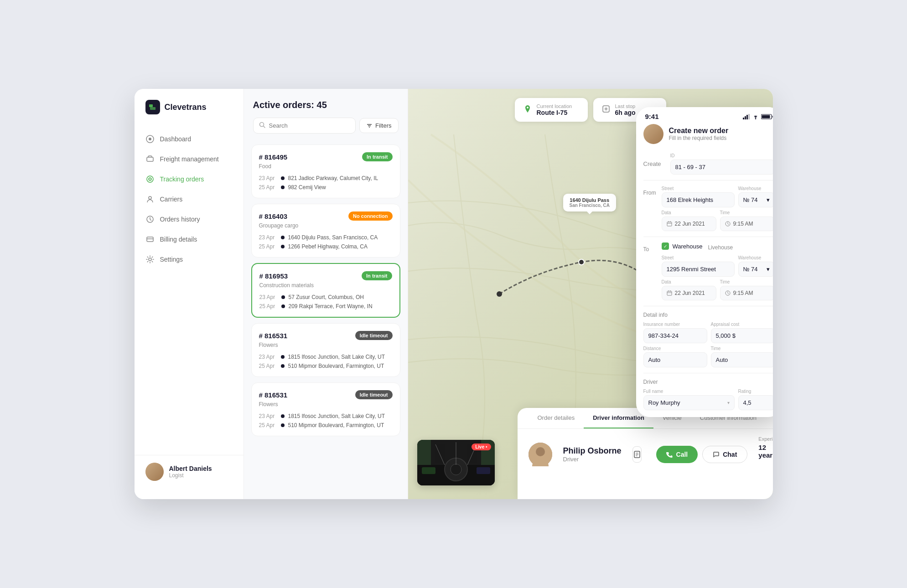 This screenshot has width=907, height=588. I want to click on driver-avatar, so click(540, 454).